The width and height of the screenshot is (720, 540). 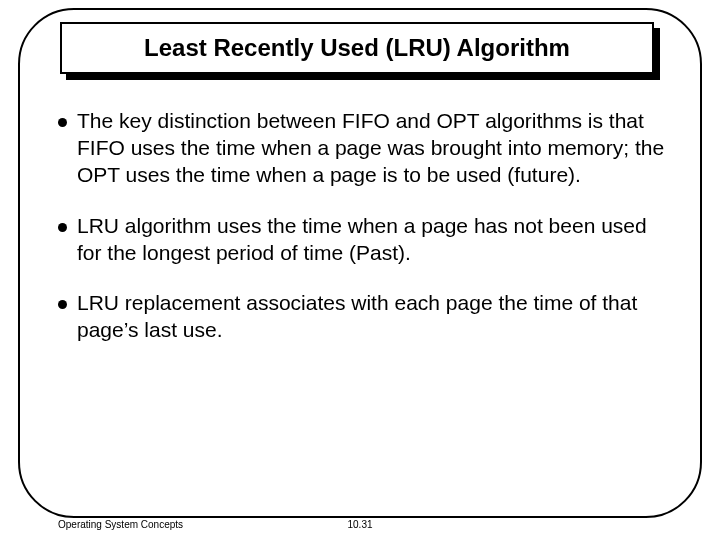 I want to click on bullet-text: The key distinction between FIFO and OPT…, so click(x=372, y=148).